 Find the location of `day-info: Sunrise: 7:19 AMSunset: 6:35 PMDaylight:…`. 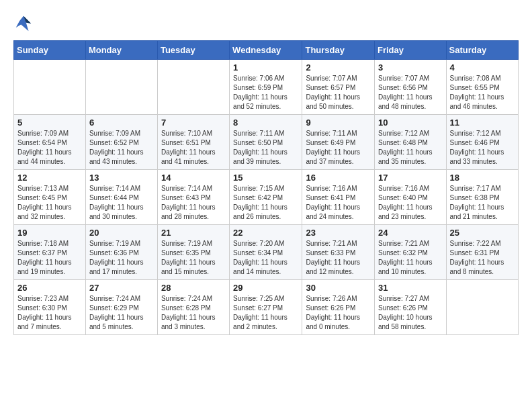

day-info: Sunrise: 7:19 AMSunset: 6:35 PMDaylight:… is located at coordinates (193, 258).